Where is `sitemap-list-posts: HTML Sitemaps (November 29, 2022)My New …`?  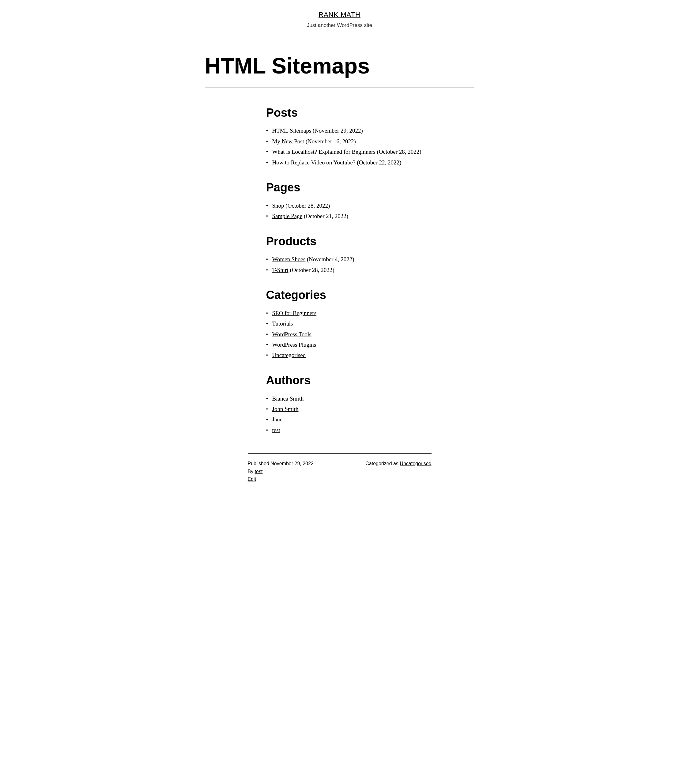 sitemap-list-posts: HTML Sitemaps (November 29, 2022)My New … is located at coordinates (349, 147).